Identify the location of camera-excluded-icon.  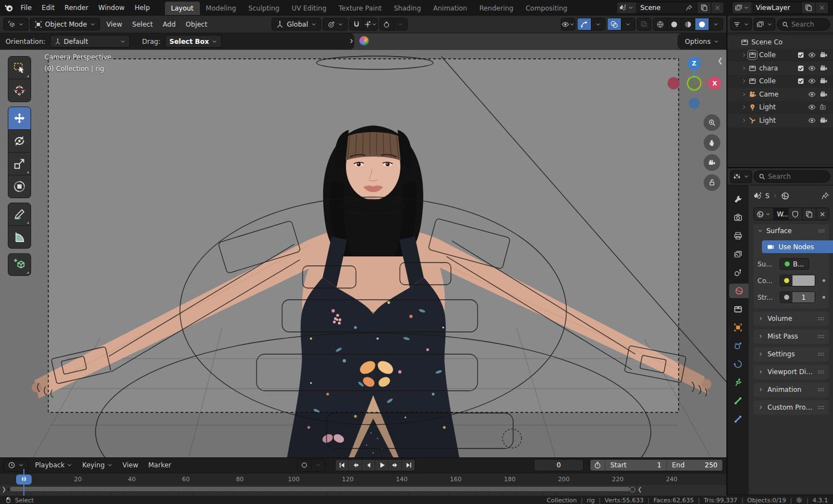
(824, 107).